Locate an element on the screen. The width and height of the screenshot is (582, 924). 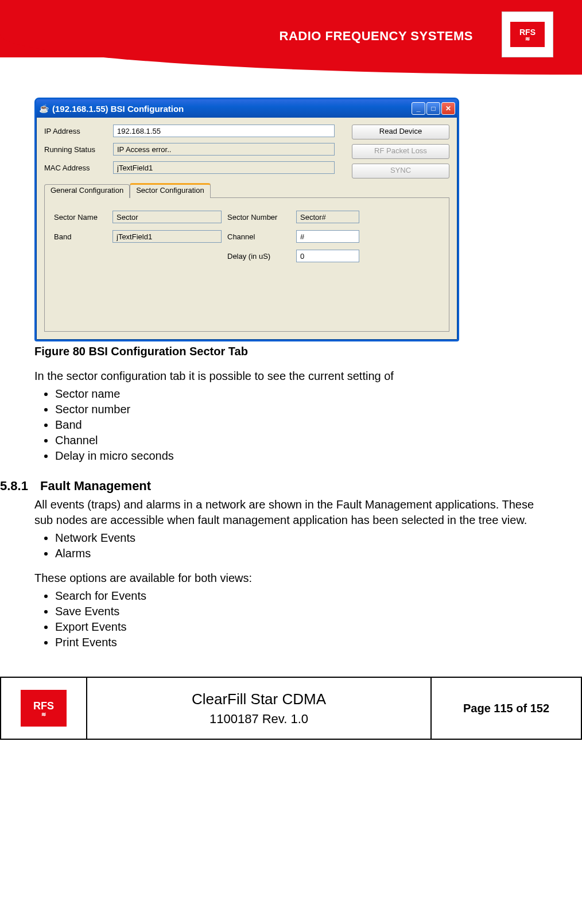
intro-paragraph: In the sector configuration tab it is po… is located at coordinates (294, 376).